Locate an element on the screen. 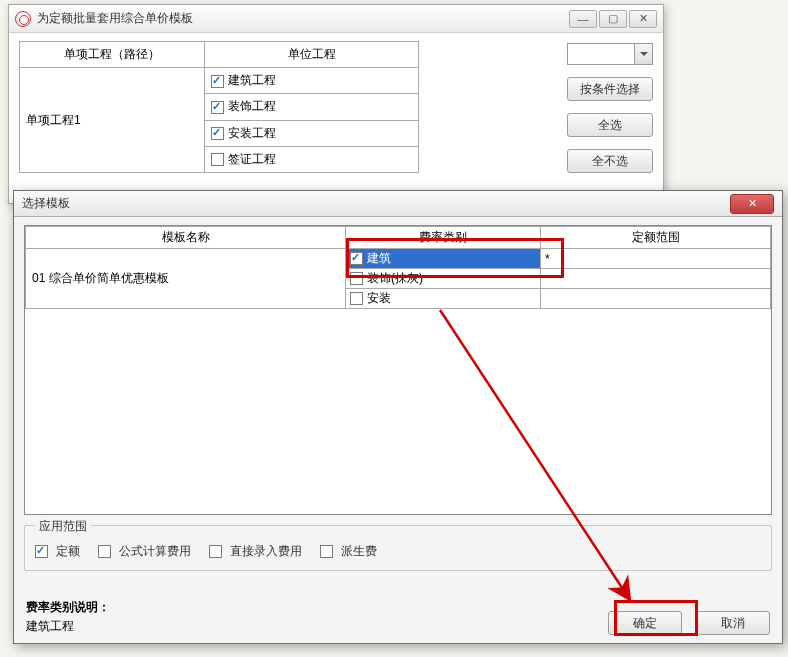 Image resolution: width=788 pixels, height=657 pixels. unit-row: 装饰工程 is located at coordinates (312, 107).